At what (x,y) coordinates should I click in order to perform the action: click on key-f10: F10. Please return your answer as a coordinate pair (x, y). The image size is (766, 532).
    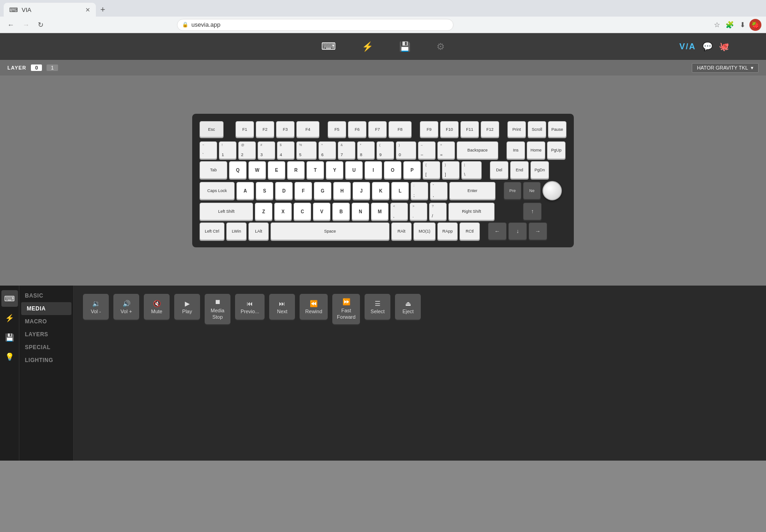
    Looking at the image, I should click on (449, 129).